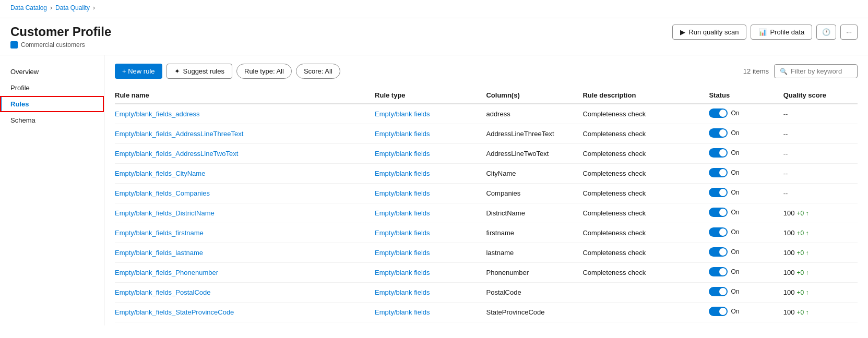 This screenshot has height=338, width=868. I want to click on rule-name-link: Empty/blank_fields_Phonenumber, so click(167, 272).